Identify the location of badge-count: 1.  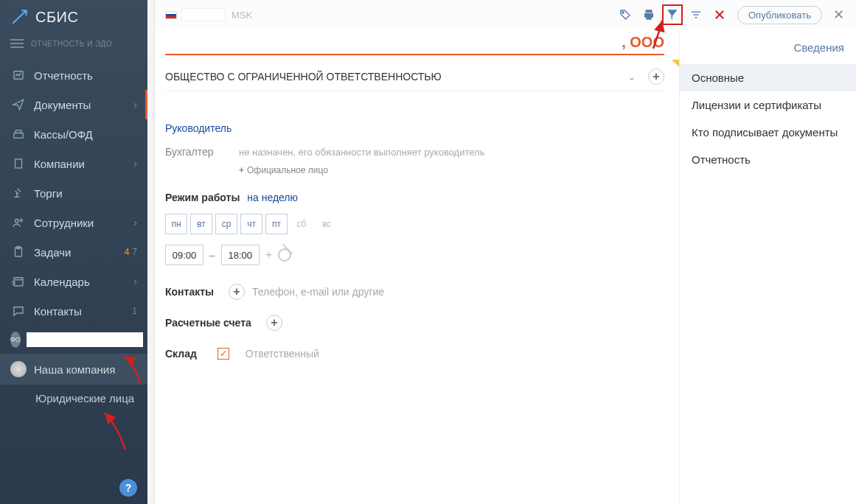
(134, 311).